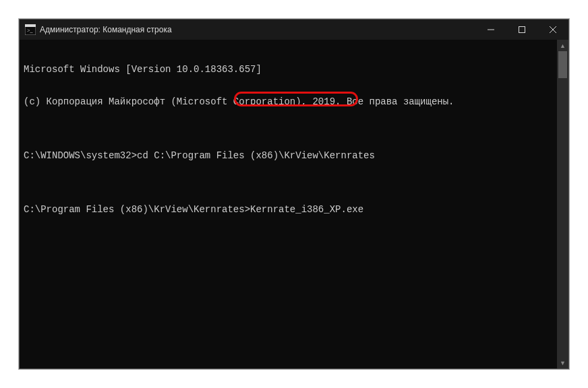  What do you see at coordinates (553, 30) in the screenshot?
I see `close-button` at bounding box center [553, 30].